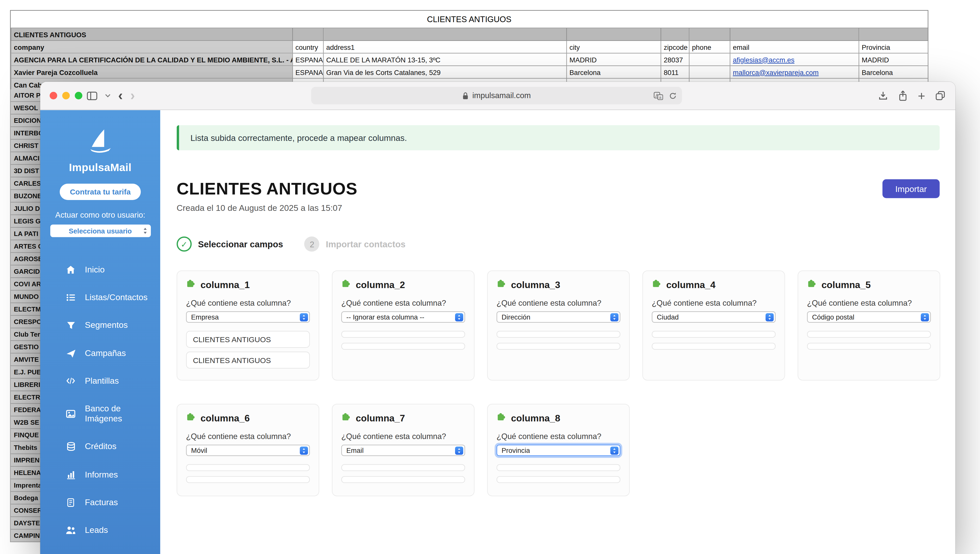 The image size is (980, 554). I want to click on column-name: columna_7, so click(380, 418).